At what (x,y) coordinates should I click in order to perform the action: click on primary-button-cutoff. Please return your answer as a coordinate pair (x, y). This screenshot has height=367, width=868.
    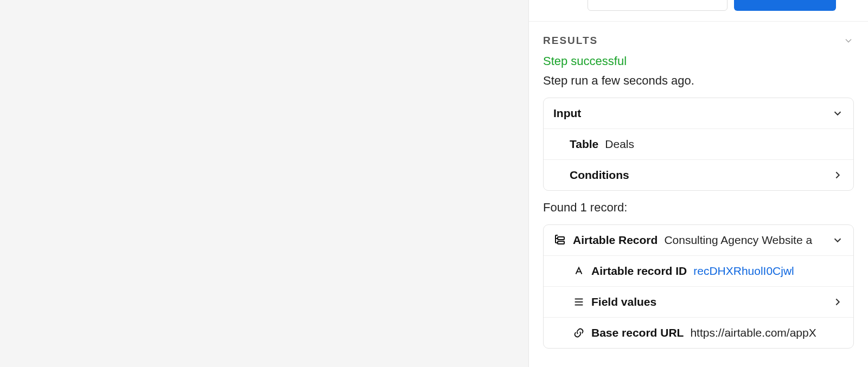
    Looking at the image, I should click on (785, 5).